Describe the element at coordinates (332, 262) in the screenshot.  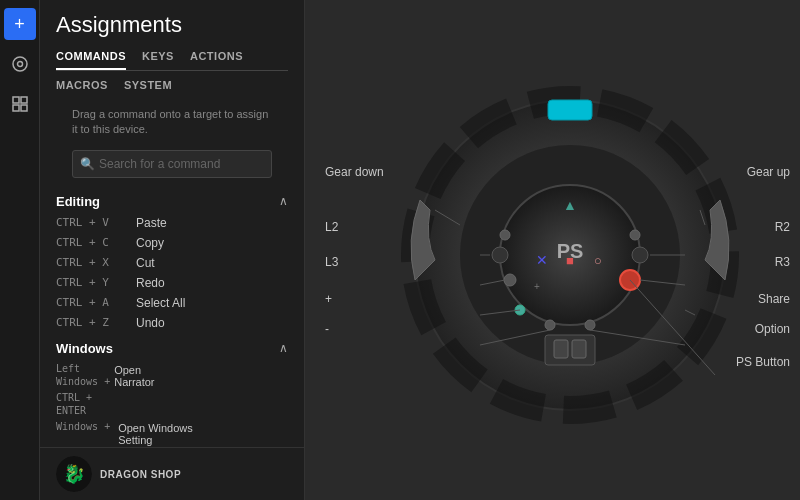
I see `label-l3: L3` at that location.